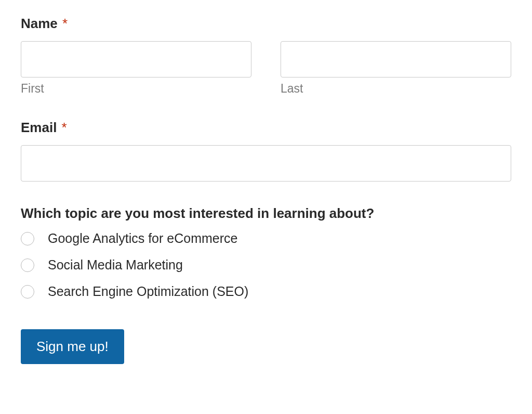  What do you see at coordinates (266, 69) in the screenshot?
I see `name-row: First Last` at bounding box center [266, 69].